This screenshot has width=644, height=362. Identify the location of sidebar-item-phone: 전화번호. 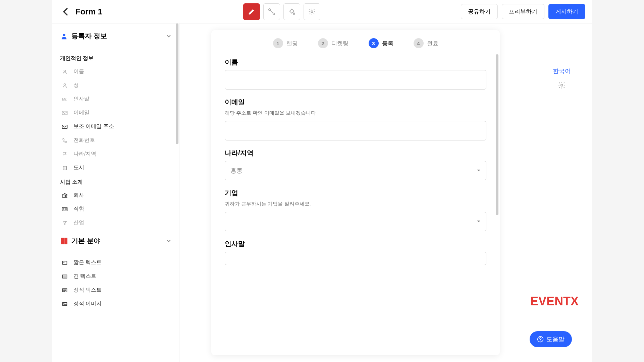
(115, 140).